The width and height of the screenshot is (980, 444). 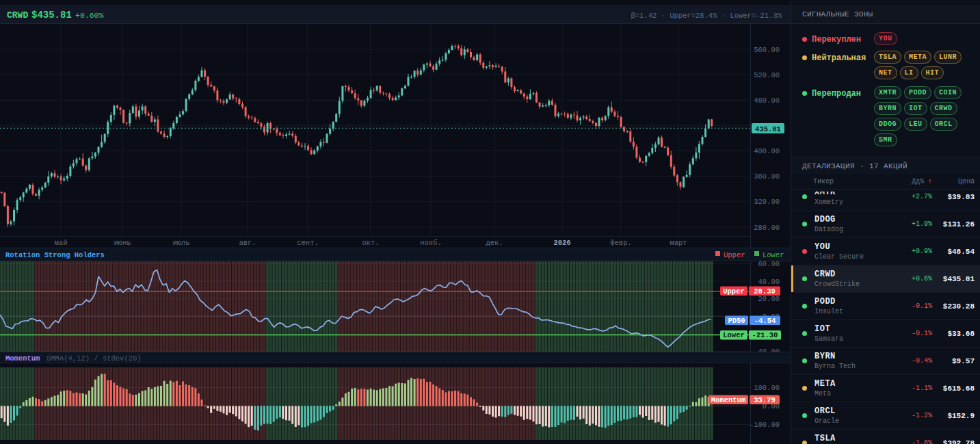 What do you see at coordinates (62, 243) in the screenshot?
I see `svg-text: май` at bounding box center [62, 243].